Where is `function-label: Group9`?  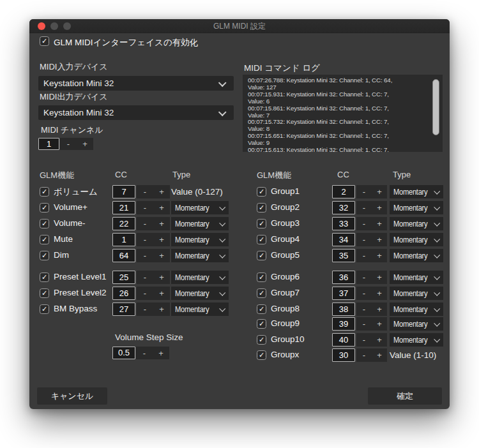
function-label: Group9 is located at coordinates (285, 323).